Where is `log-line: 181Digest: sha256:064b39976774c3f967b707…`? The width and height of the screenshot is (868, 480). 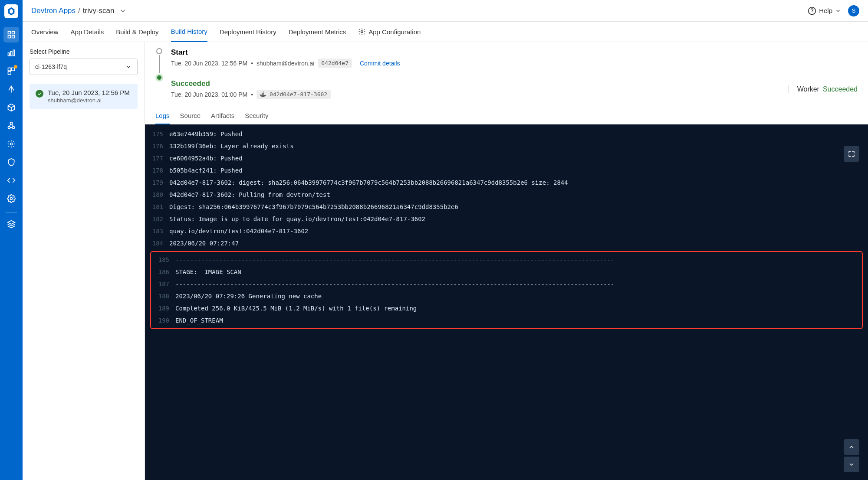 log-line: 181Digest: sha256:064b39976774c3f967b707… is located at coordinates (506, 207).